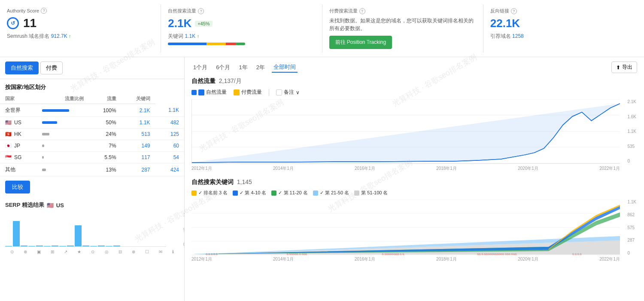 This screenshot has width=644, height=301. I want to click on country-keywords-link: 60, so click(176, 146).